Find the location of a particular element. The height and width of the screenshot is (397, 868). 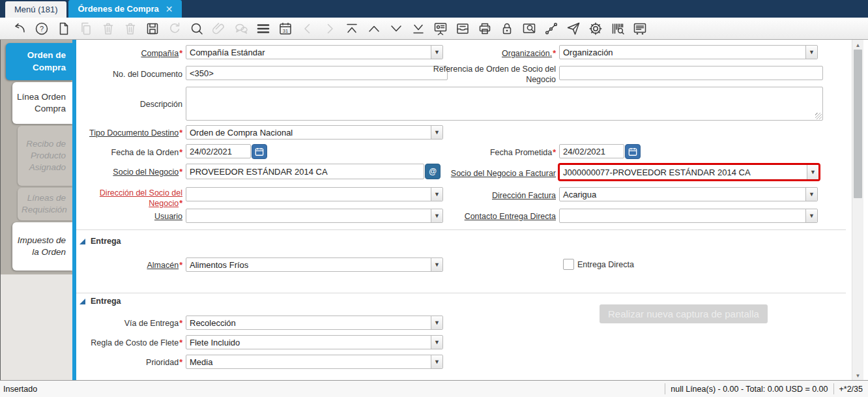

tab-menu-label: Menú (181) is located at coordinates (36, 9).